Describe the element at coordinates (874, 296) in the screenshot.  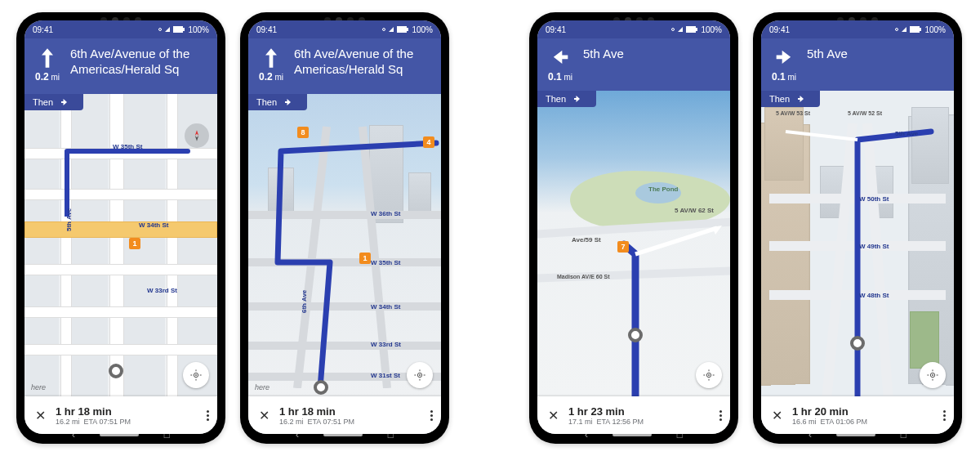
I see `street-label: W 48th St` at that location.